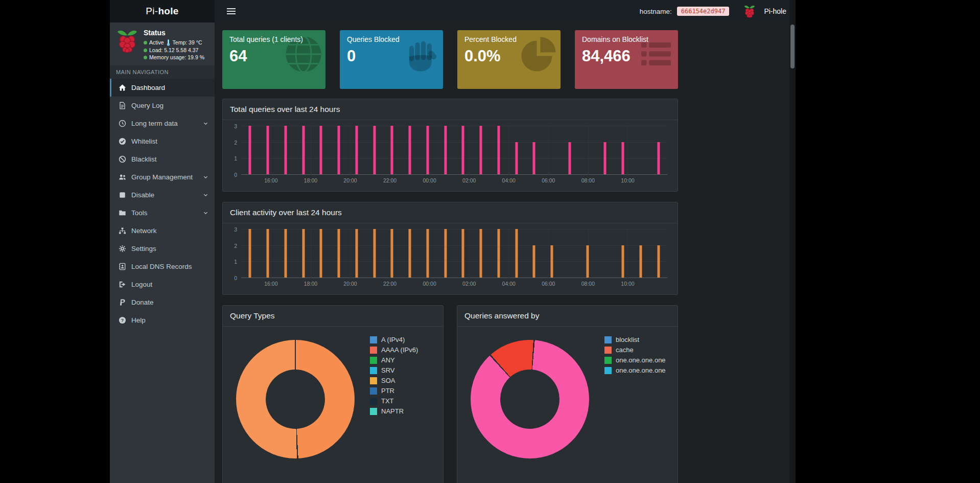  Describe the element at coordinates (394, 411) in the screenshot. I see `legend-item-naptr: NAPTR` at that location.